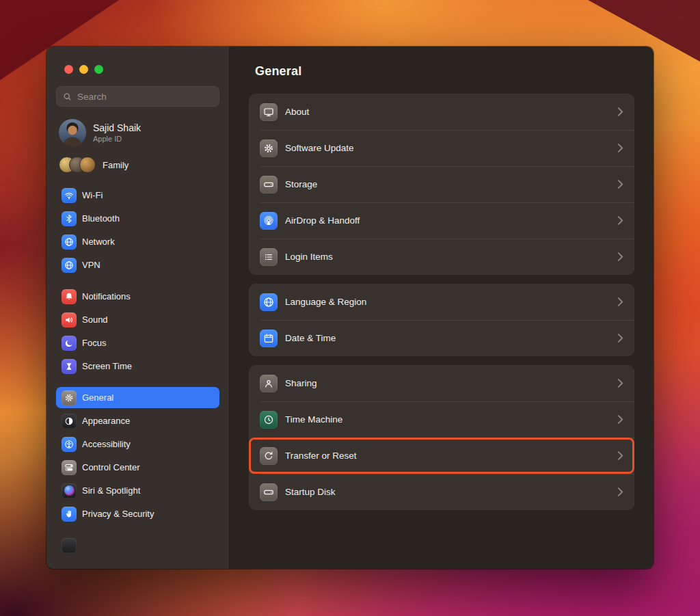  What do you see at coordinates (69, 514) in the screenshot?
I see `privacy-hand-icon` at bounding box center [69, 514].